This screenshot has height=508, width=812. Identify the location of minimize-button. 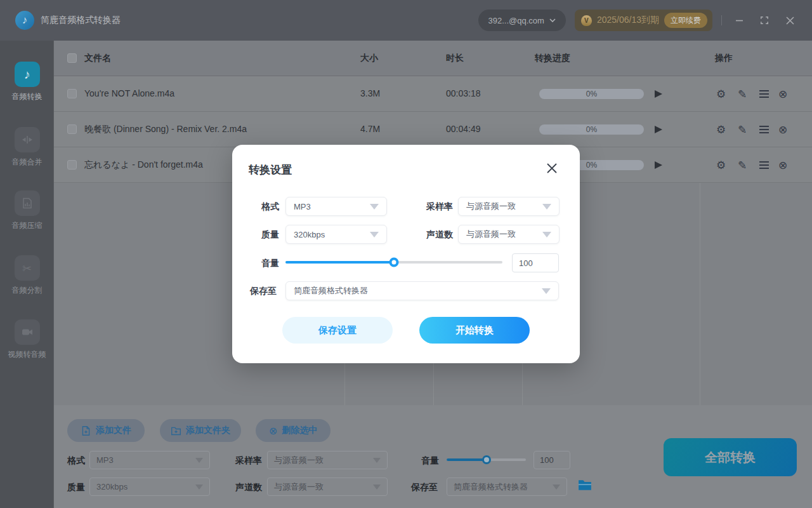
(739, 20).